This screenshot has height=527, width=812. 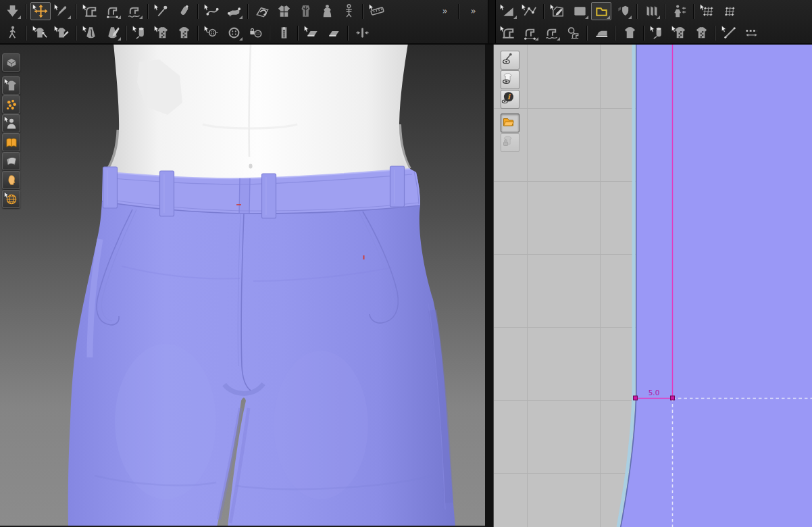 I want to click on mn-sewing-tool, so click(x=134, y=11).